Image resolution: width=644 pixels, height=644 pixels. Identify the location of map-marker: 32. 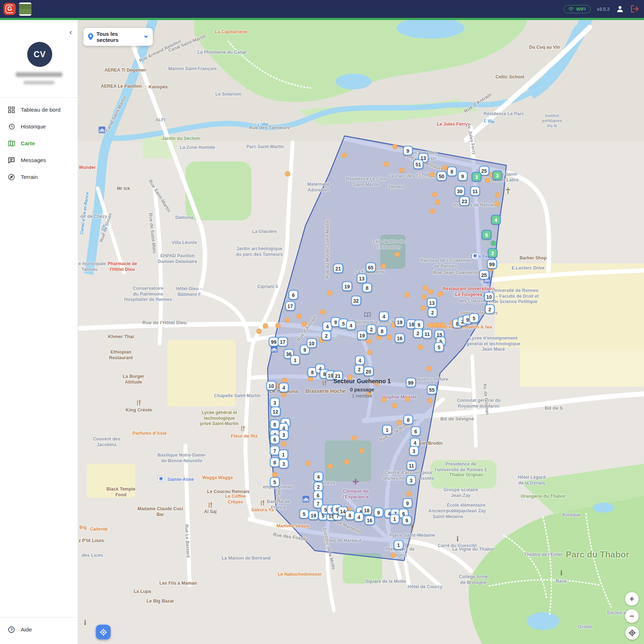
(356, 301).